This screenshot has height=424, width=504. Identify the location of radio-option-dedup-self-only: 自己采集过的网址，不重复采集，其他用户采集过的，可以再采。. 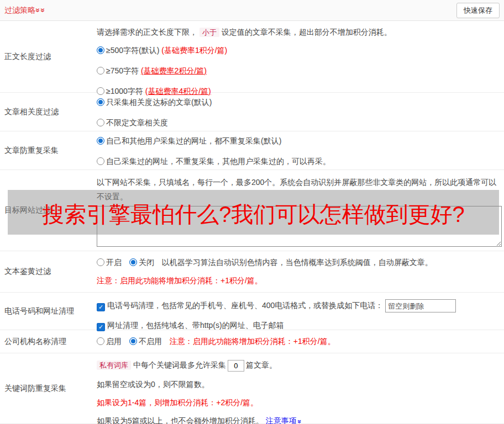
(300, 162).